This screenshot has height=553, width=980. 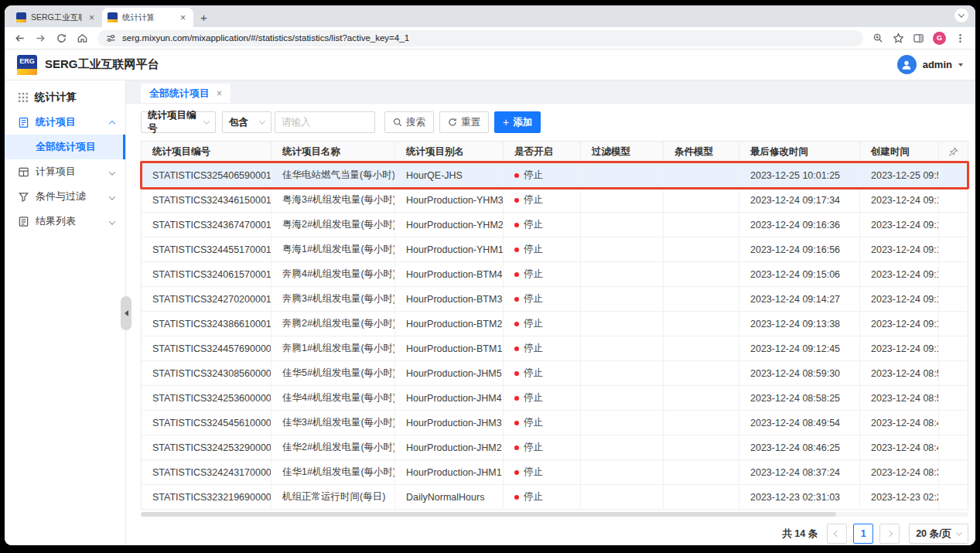 I want to click on new-tab-button: +, so click(x=204, y=19).